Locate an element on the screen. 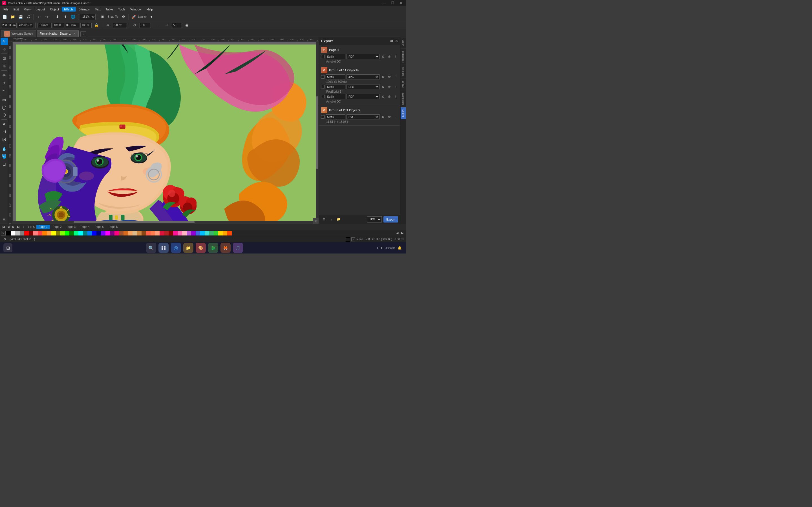  launch-button: 🚀 is located at coordinates (134, 17).